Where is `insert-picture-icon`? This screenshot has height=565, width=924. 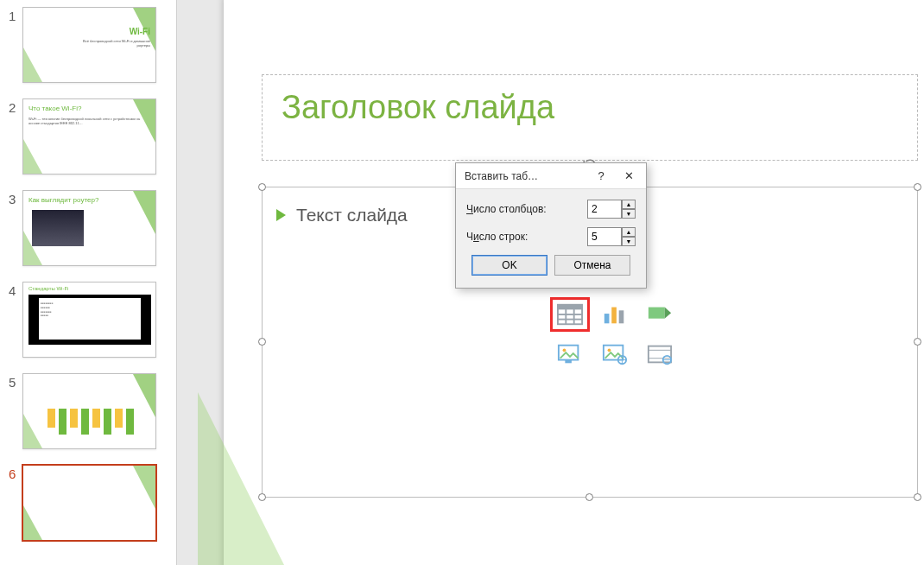 insert-picture-icon is located at coordinates (570, 354).